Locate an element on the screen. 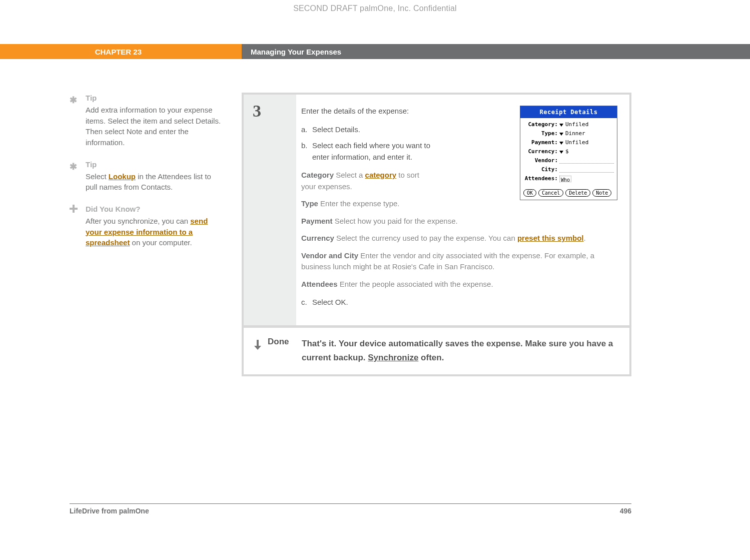 This screenshot has width=750, height=560. step-intro: Enter the details of the expense: is located at coordinates (366, 111).